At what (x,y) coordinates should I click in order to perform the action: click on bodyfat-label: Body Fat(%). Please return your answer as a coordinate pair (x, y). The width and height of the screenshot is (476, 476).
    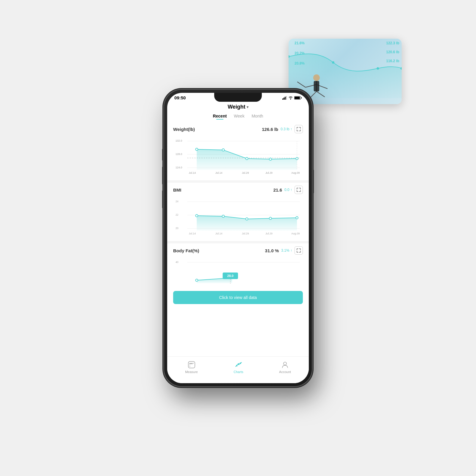
    Looking at the image, I should click on (186, 250).